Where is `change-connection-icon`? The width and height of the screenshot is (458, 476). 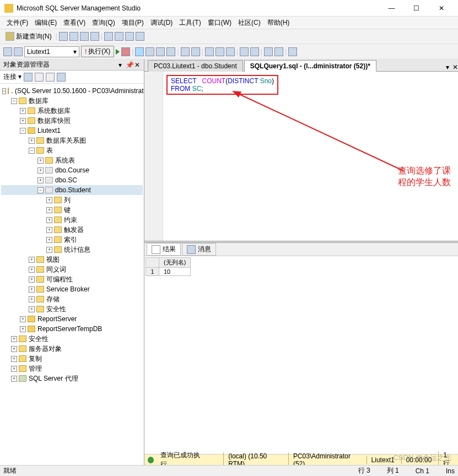
change-connection-icon is located at coordinates (18, 52).